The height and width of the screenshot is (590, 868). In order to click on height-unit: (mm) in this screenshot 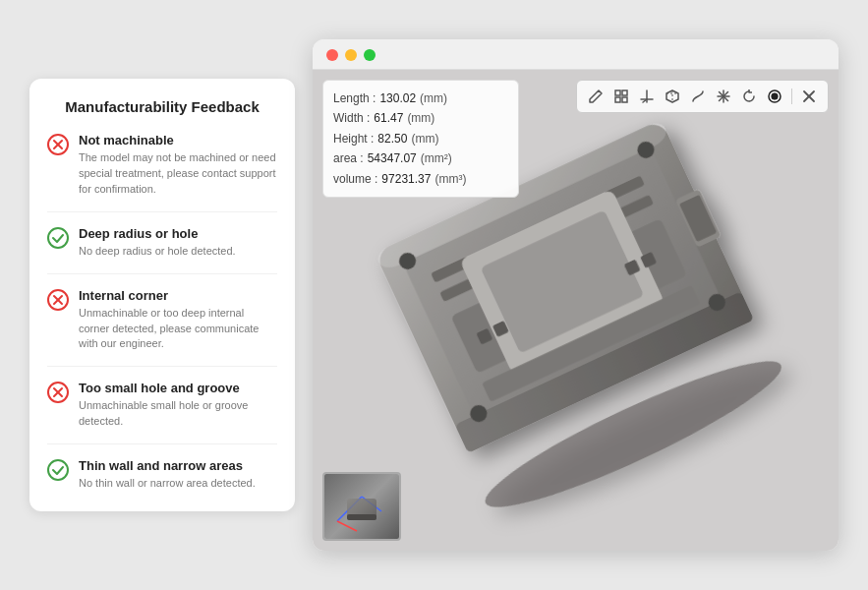, I will do `click(425, 139)`.